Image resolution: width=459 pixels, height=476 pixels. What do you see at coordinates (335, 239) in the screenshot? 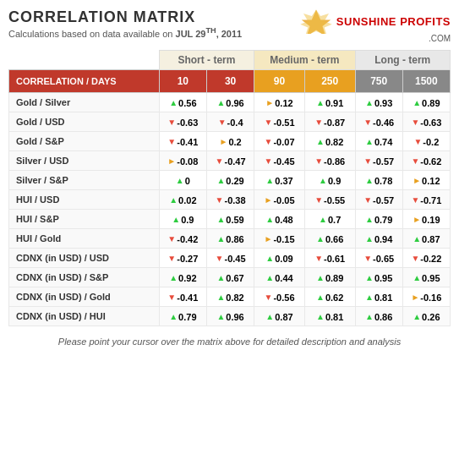
I see `numeric-value: 0.66` at bounding box center [335, 239].